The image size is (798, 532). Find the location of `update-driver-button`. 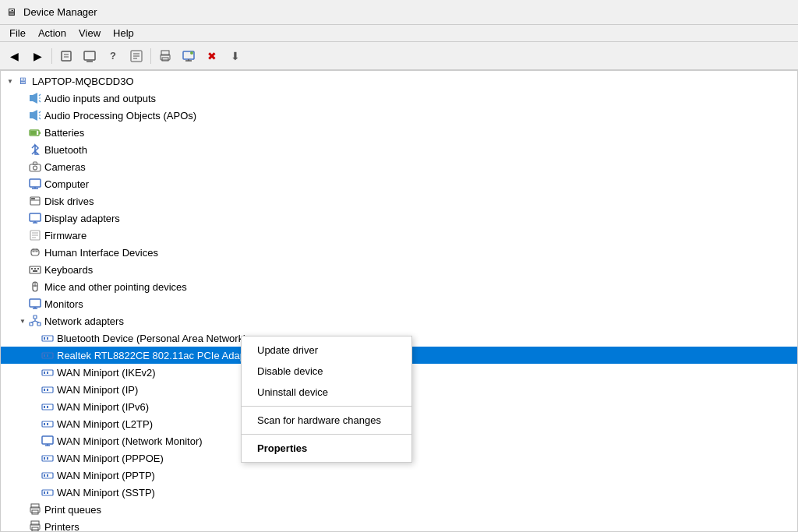

update-driver-button is located at coordinates (90, 56).